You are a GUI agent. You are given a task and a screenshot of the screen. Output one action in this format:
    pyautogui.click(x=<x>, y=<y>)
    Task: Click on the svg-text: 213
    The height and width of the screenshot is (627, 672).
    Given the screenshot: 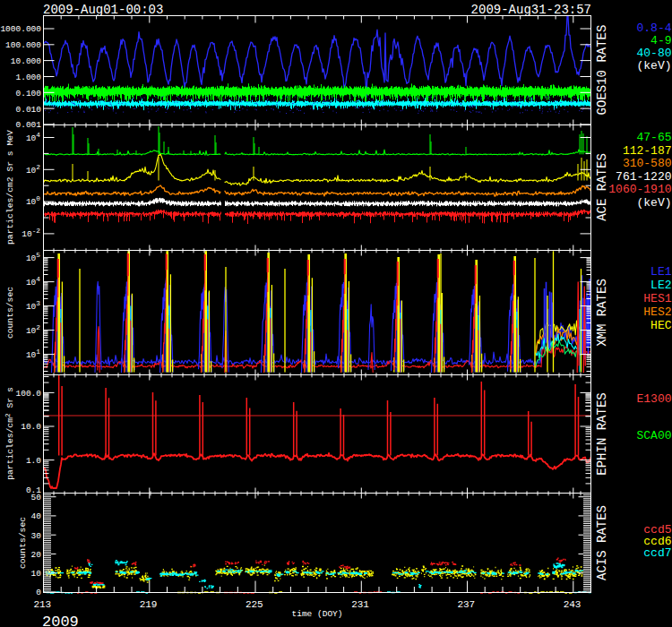 What is the action you would take?
    pyautogui.click(x=42, y=605)
    